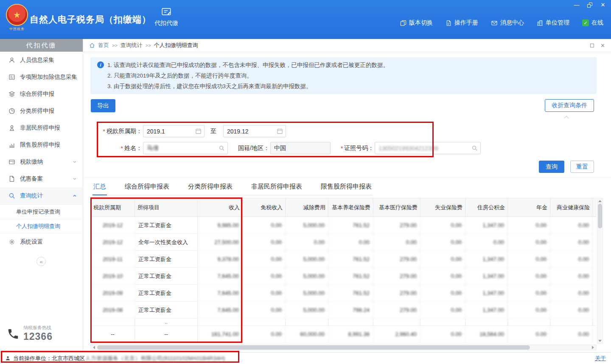 The width and height of the screenshot is (611, 364). I want to click on chevron-down-icon, so click(75, 179).